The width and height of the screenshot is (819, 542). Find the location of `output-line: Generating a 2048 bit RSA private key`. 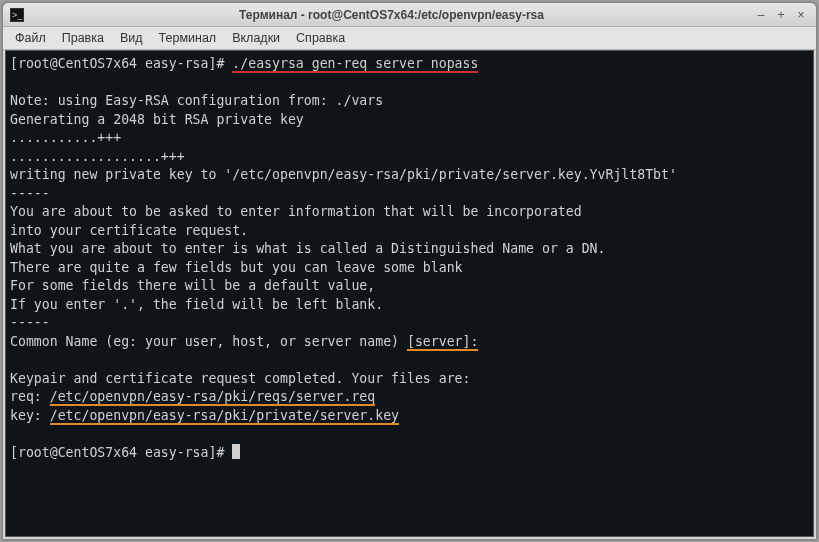

output-line: Generating a 2048 bit RSA private key is located at coordinates (157, 120).